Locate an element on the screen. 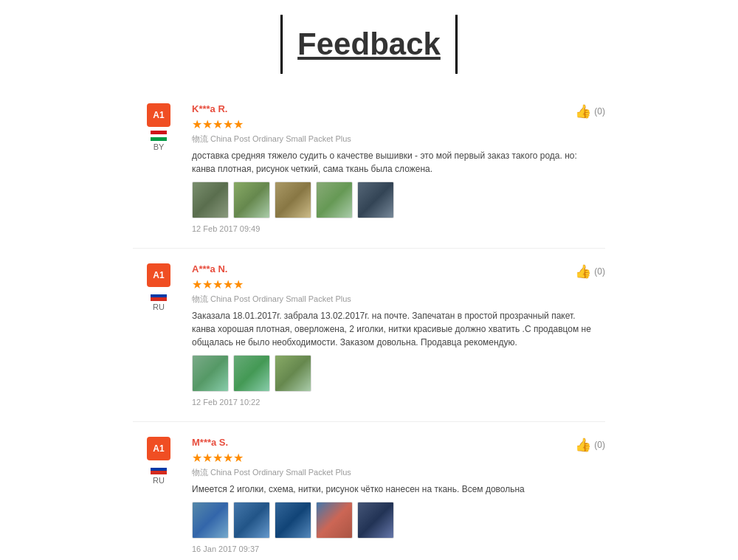 This screenshot has width=738, height=560. review-date: 16 Jan 2017 09:37 is located at coordinates (395, 549).